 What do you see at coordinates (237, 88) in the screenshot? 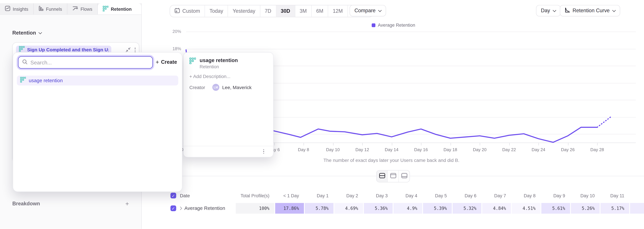
I see `creator-name: Lee, Maverick` at bounding box center [237, 88].